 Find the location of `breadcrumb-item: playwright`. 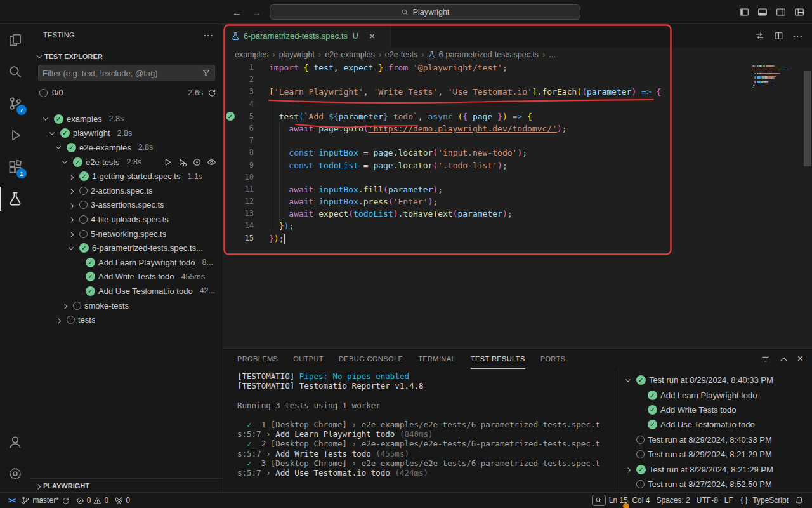

breadcrumb-item: playwright is located at coordinates (297, 55).